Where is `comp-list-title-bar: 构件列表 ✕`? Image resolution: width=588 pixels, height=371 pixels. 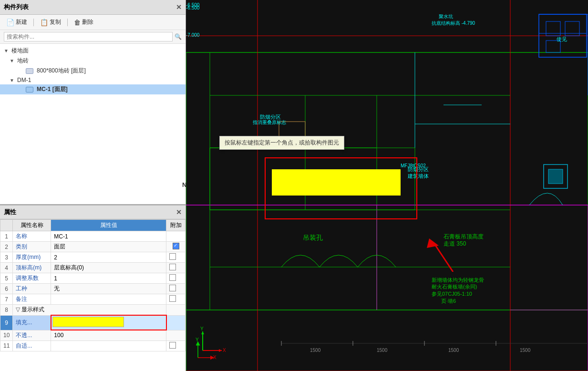
comp-list-title-bar: 构件列表 ✕ is located at coordinates (93, 8).